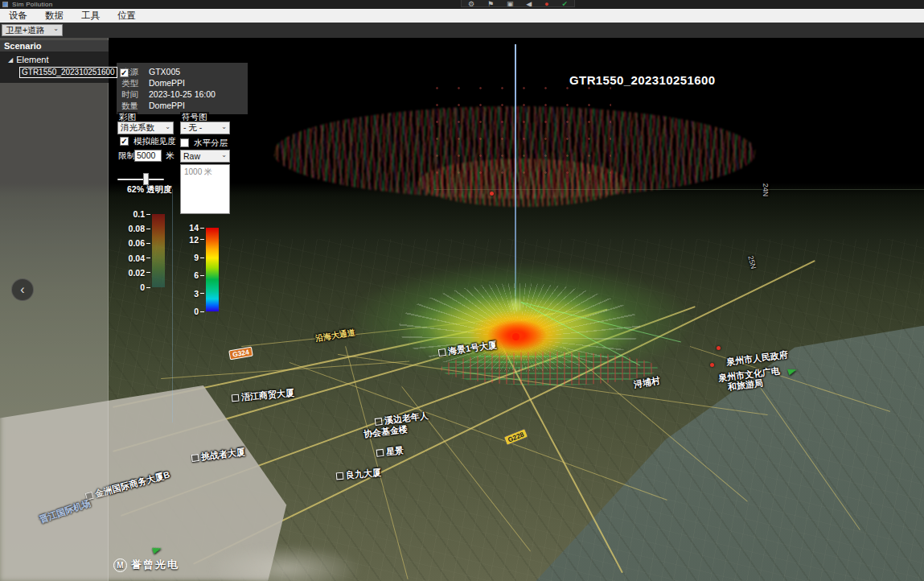  Describe the element at coordinates (158, 251) in the screenshot. I see `colorbar-extinction-gradient` at that location.